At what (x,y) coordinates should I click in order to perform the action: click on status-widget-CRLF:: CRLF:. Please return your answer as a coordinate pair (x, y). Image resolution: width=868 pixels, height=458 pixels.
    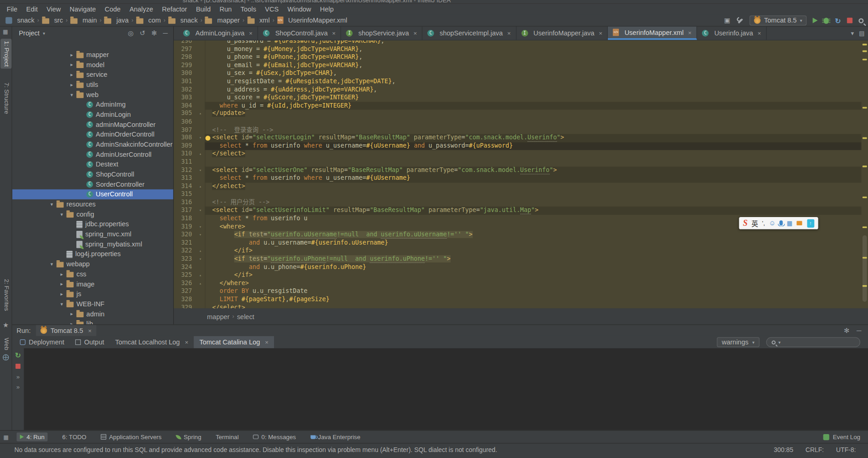
    Looking at the image, I should click on (815, 450).